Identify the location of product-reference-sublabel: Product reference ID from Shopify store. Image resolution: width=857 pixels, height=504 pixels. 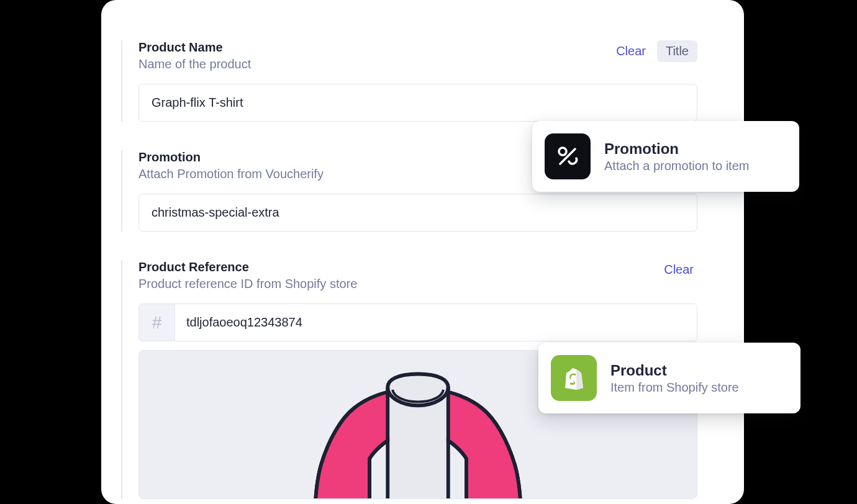
(248, 284).